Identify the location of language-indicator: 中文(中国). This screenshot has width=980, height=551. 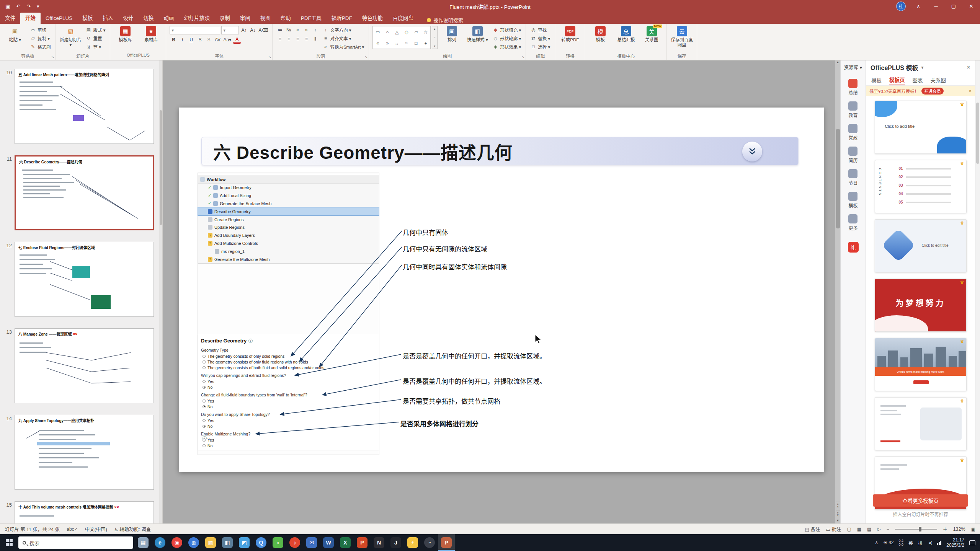
(96, 529).